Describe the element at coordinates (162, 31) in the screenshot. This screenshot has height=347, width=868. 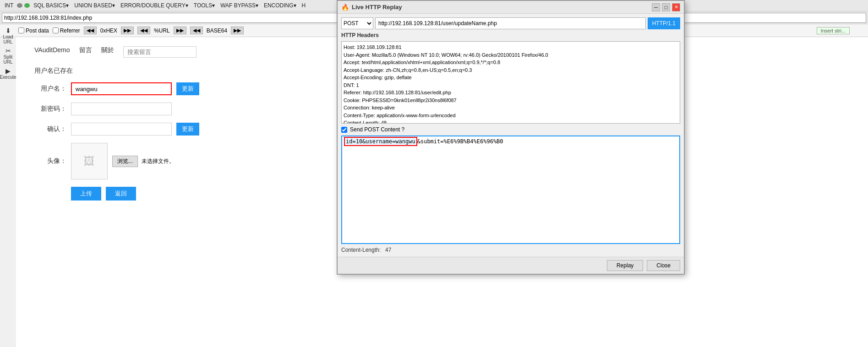
I see `url-encode-label: %URL` at that location.